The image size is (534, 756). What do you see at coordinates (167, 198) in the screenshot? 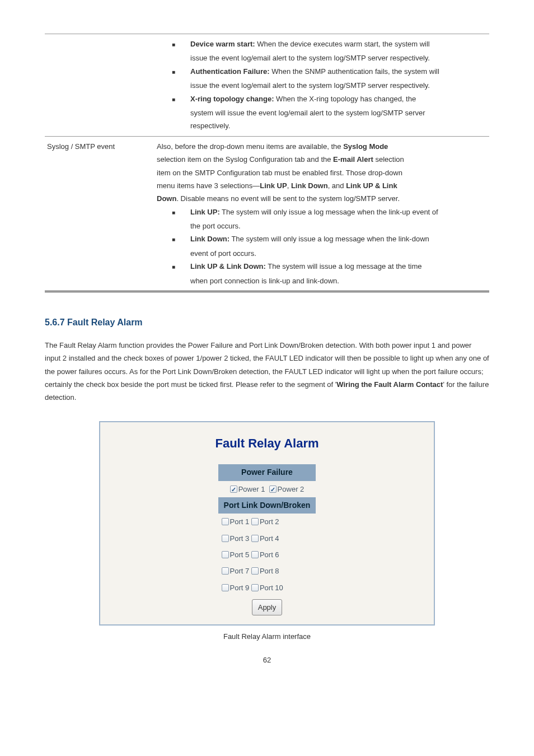
I see `para-bold: Down` at bounding box center [167, 198].